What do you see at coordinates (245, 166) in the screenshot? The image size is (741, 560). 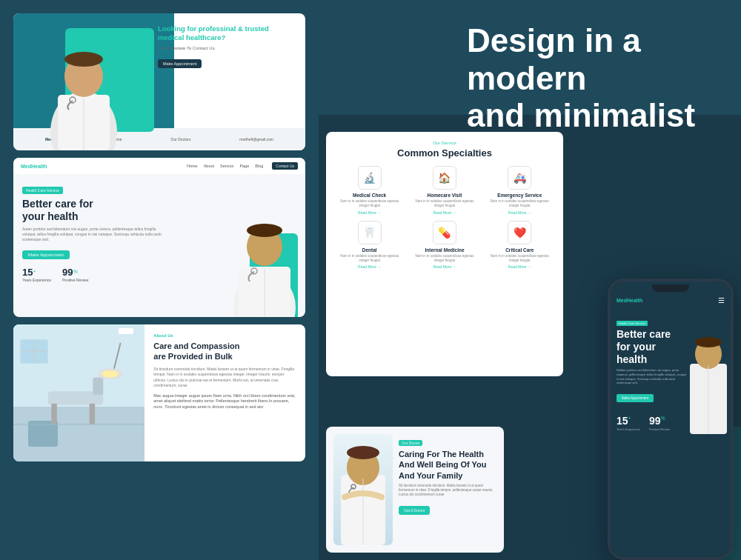 I see `bc-nav-page: Page` at bounding box center [245, 166].